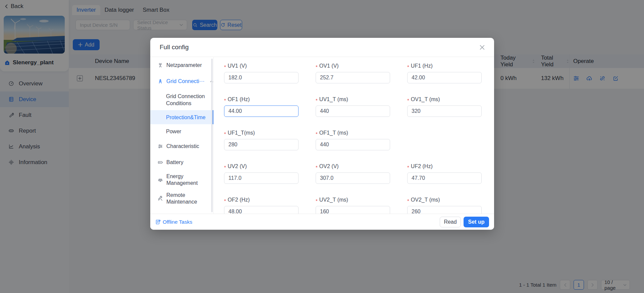 This screenshot has width=644, height=293. Describe the element at coordinates (261, 205) in the screenshot. I see `form-field: *OF2 (Hz)` at that location.